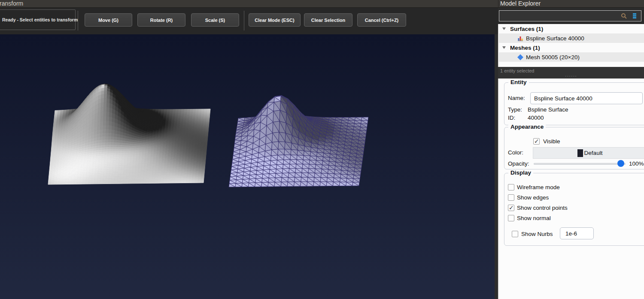 The width and height of the screenshot is (644, 299). Describe the element at coordinates (249, 21) in the screenshot. I see `transform-toolbar: Ready - Select entities to transform Mov…` at that location.